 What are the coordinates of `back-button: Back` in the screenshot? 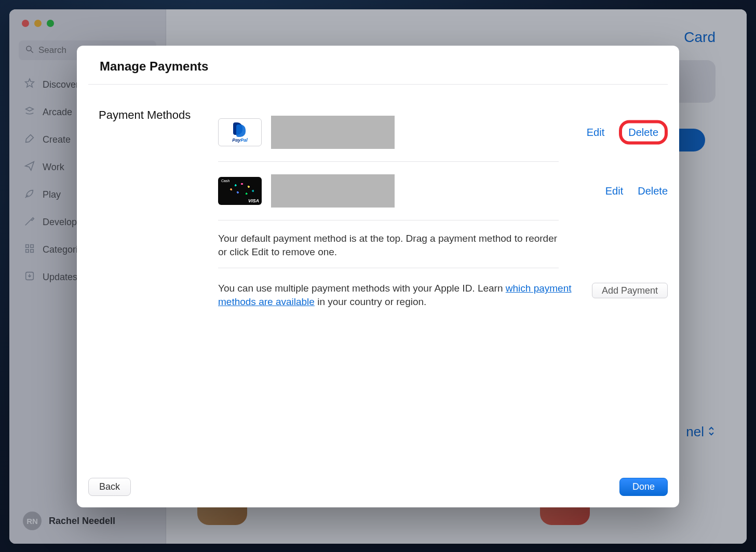 It's located at (110, 487).